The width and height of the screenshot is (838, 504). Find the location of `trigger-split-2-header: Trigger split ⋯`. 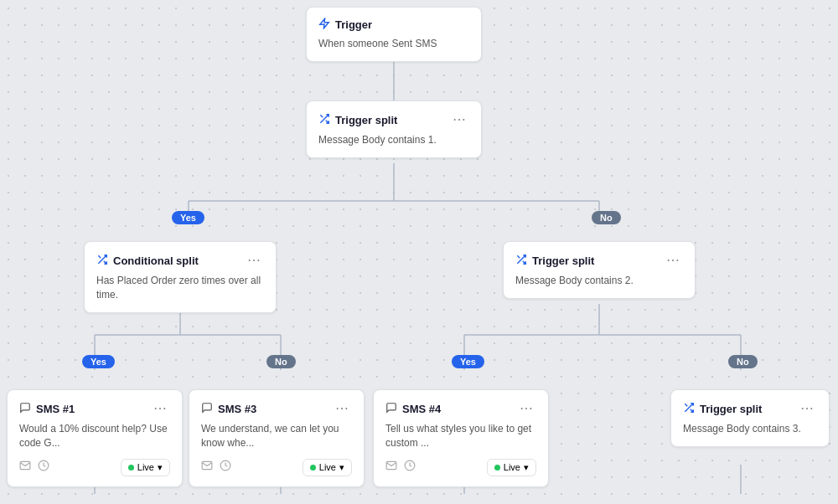

trigger-split-2-header: Trigger split ⋯ is located at coordinates (599, 260).